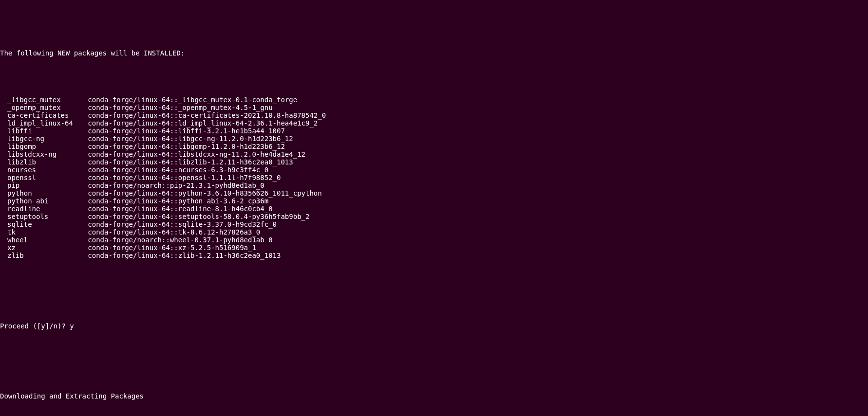  What do you see at coordinates (434, 396) in the screenshot?
I see `downloading-header: Downloading and Extracting Packages` at bounding box center [434, 396].